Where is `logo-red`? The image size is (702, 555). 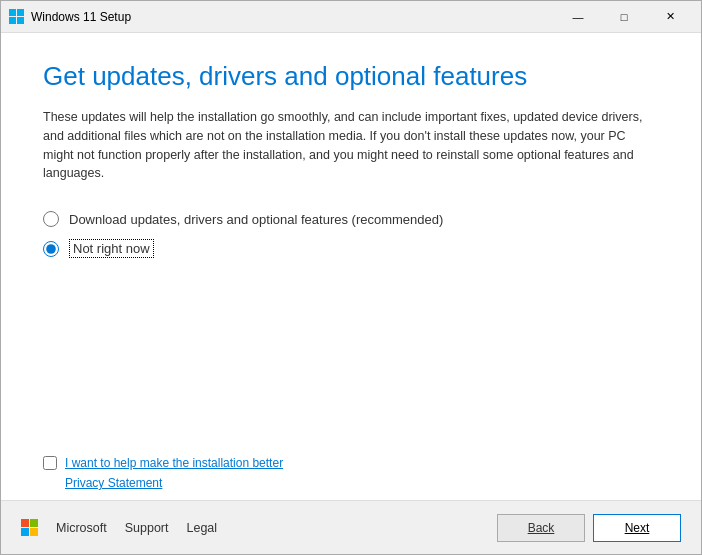
logo-red is located at coordinates (25, 523).